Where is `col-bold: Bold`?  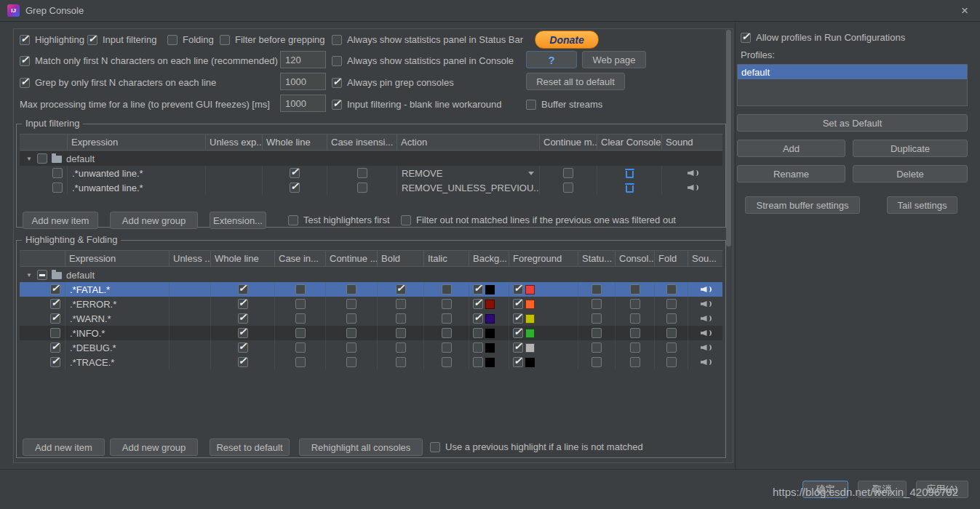
col-bold: Bold is located at coordinates (401, 259).